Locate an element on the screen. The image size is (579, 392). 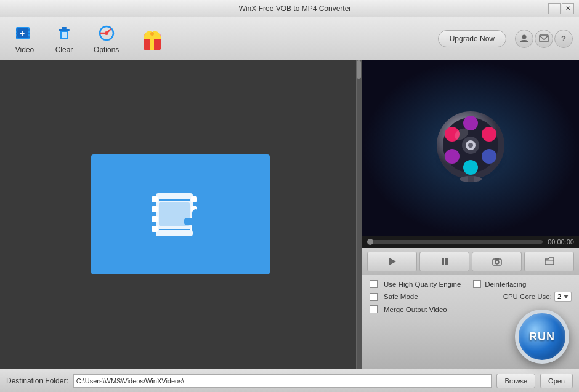
high-quality-checkbox is located at coordinates (373, 284).